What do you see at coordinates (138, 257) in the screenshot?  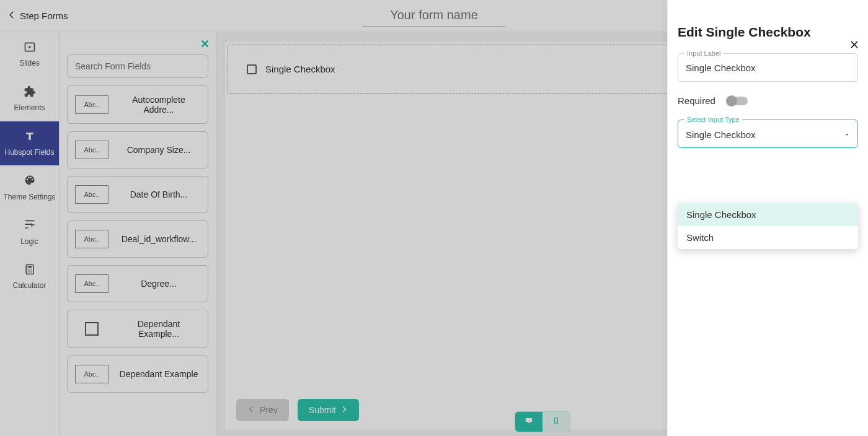 I see `fields-list: Abc.. Autocomplete Addre... Abc.. Compan…` at bounding box center [138, 257].